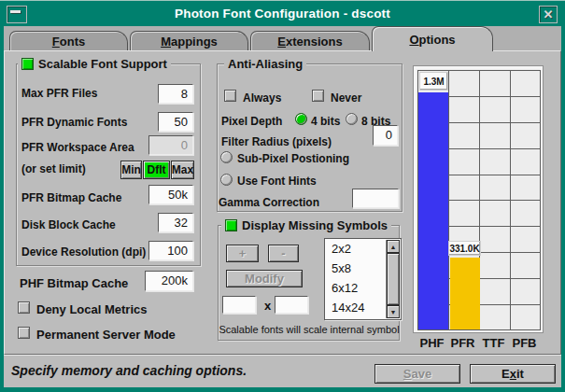 This screenshot has width=565, height=392. Describe the element at coordinates (393, 312) in the screenshot. I see `scroll-down-icon: ▼` at that location.